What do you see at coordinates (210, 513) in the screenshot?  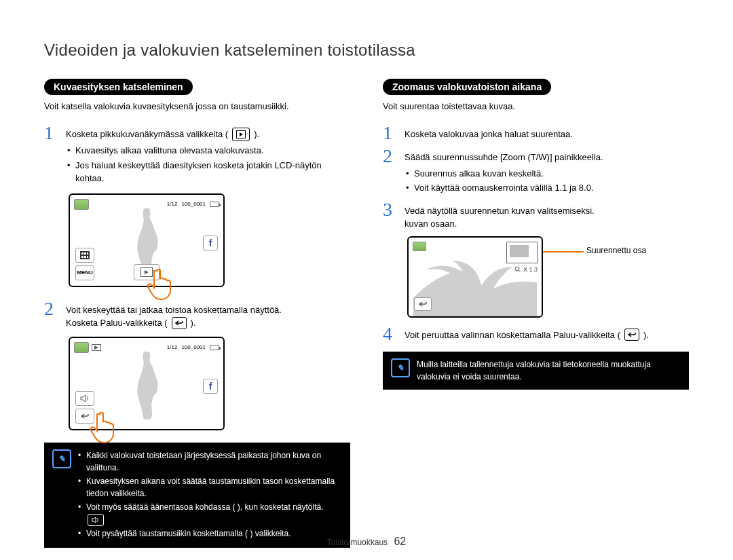 I see `note-item: Voit myös säätää äänentasoa kohdassa ( )…` at bounding box center [210, 513].